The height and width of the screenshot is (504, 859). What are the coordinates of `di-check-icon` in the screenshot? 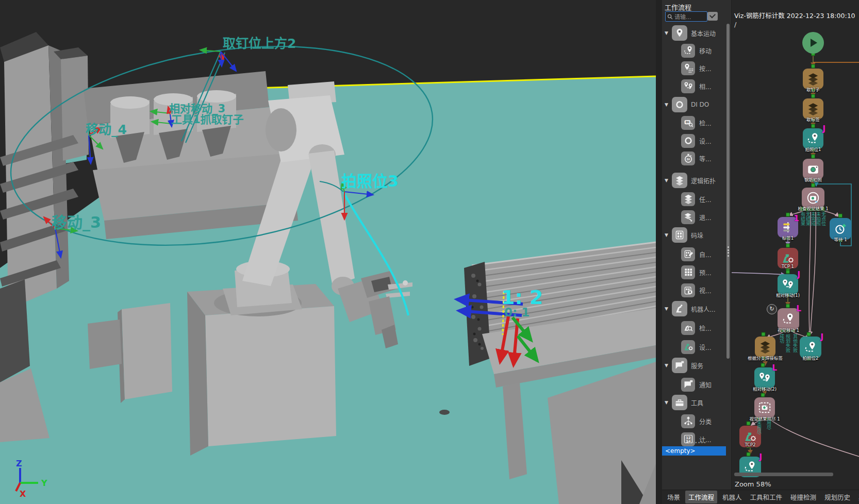 It's located at (688, 123).